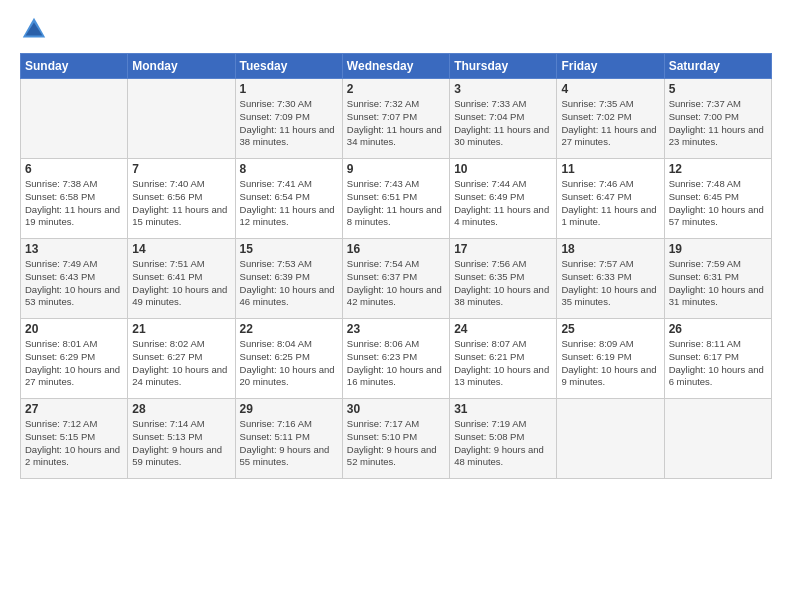  Describe the element at coordinates (396, 119) in the screenshot. I see `week-row-1: 1Sunrise: 7:30 AM Sunset: 7:09 PM Daylig…` at that location.